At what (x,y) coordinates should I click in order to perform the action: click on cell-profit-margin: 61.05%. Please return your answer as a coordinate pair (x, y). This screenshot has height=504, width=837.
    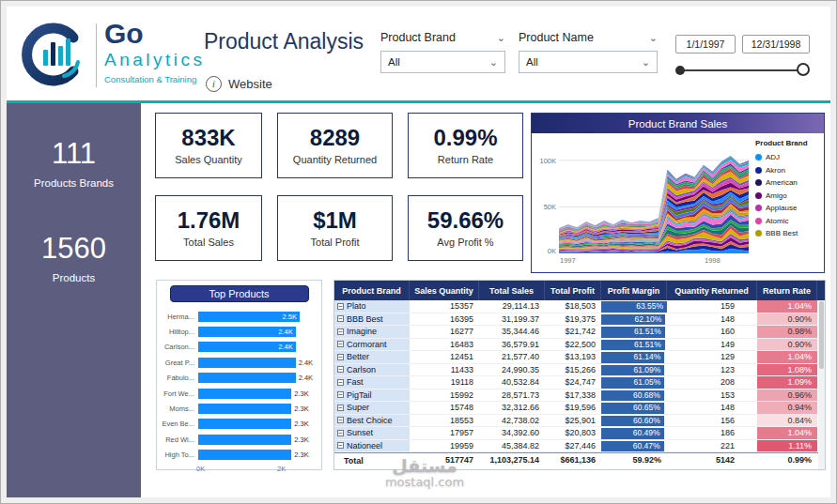
    Looking at the image, I should click on (634, 383).